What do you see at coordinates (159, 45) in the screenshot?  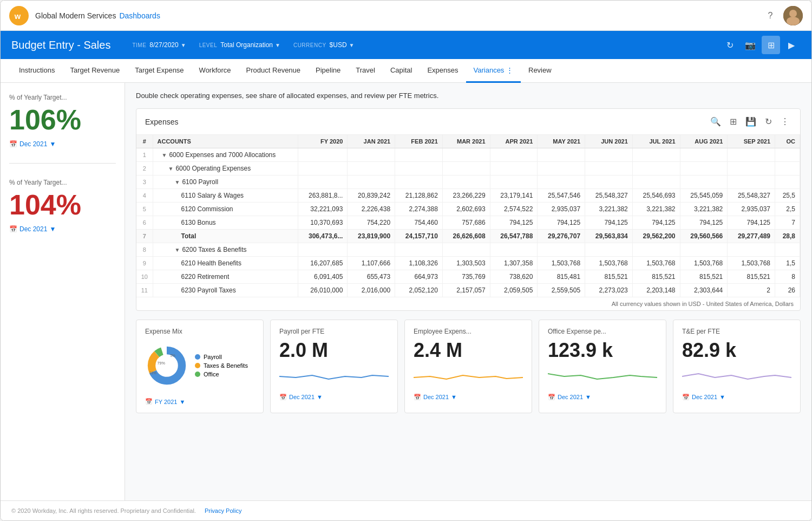 I see `time-filter: TIME 8/27/2020 ▼` at bounding box center [159, 45].